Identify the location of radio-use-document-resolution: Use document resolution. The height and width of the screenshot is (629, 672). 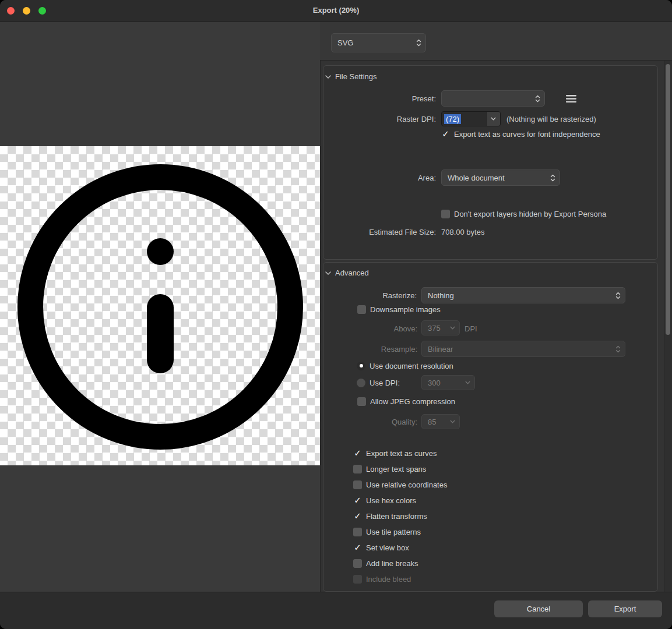
(405, 366).